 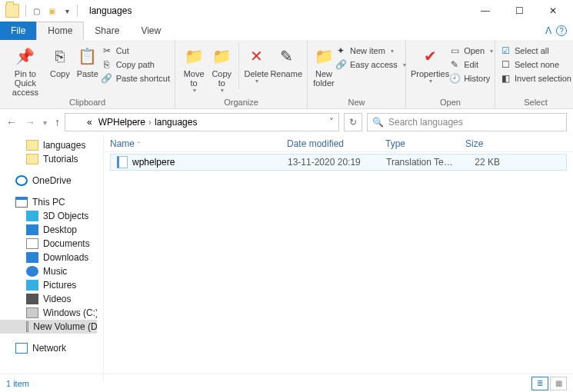 What do you see at coordinates (111, 11) in the screenshot?
I see `window-title: languages` at bounding box center [111, 11].